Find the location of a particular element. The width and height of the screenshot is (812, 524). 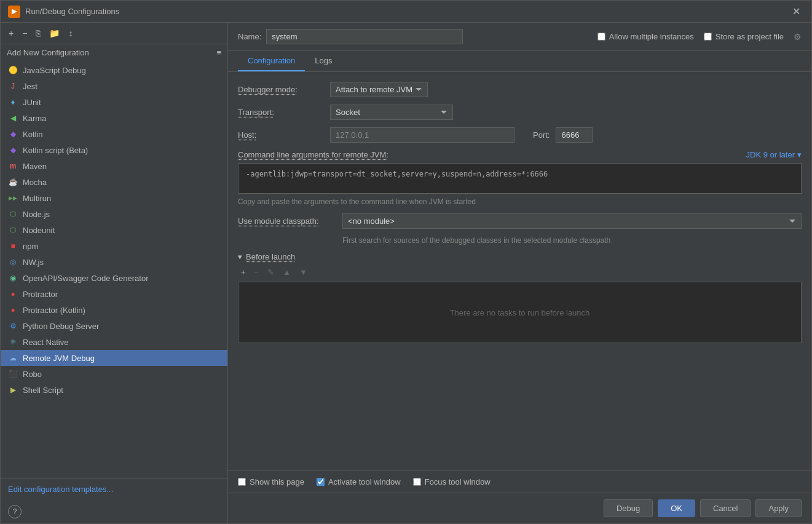

before-launch-remove-button: − is located at coordinates (257, 272).